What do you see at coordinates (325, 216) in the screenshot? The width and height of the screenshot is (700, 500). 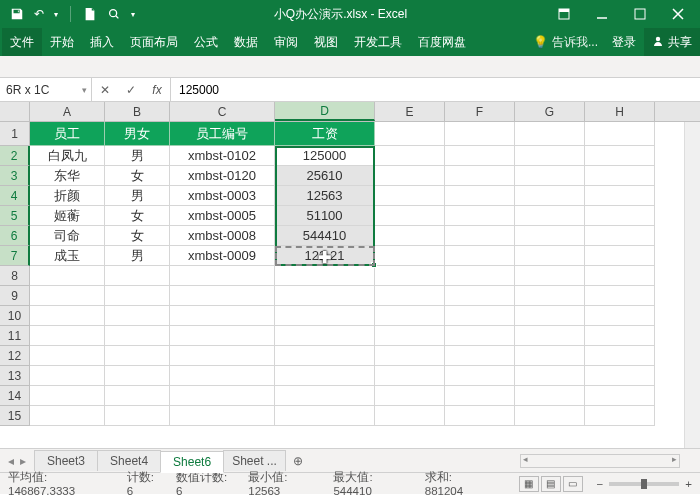 I see `cell: 51100` at bounding box center [325, 216].